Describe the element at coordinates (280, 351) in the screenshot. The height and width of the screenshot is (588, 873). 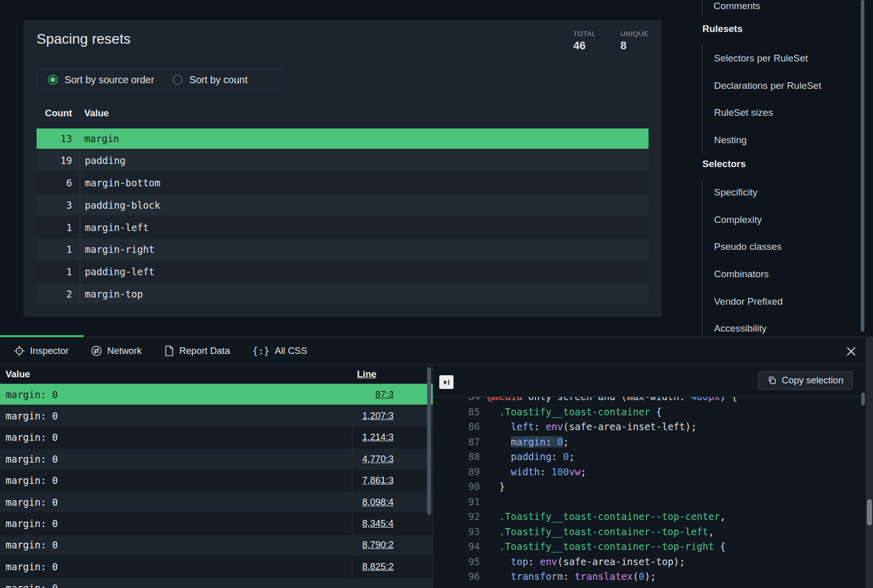
I see `tab-all-css: {:} All CSS` at that location.